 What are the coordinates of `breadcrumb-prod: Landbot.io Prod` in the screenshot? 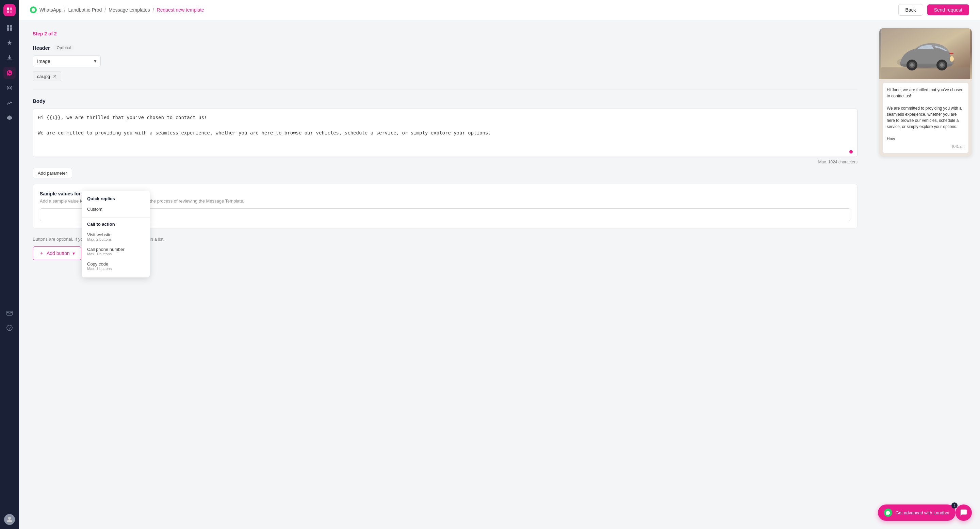 It's located at (85, 10).